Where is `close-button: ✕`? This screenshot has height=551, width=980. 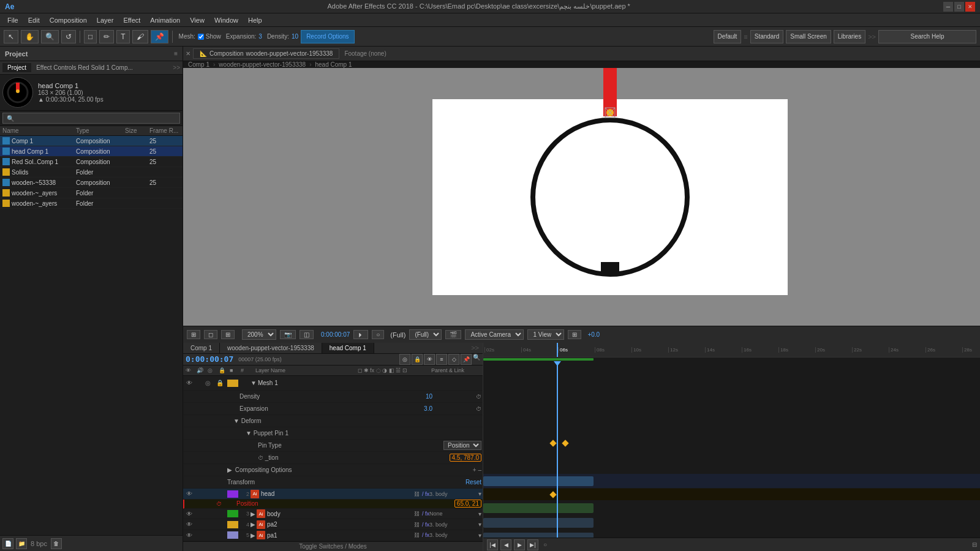
close-button: ✕ is located at coordinates (970, 7).